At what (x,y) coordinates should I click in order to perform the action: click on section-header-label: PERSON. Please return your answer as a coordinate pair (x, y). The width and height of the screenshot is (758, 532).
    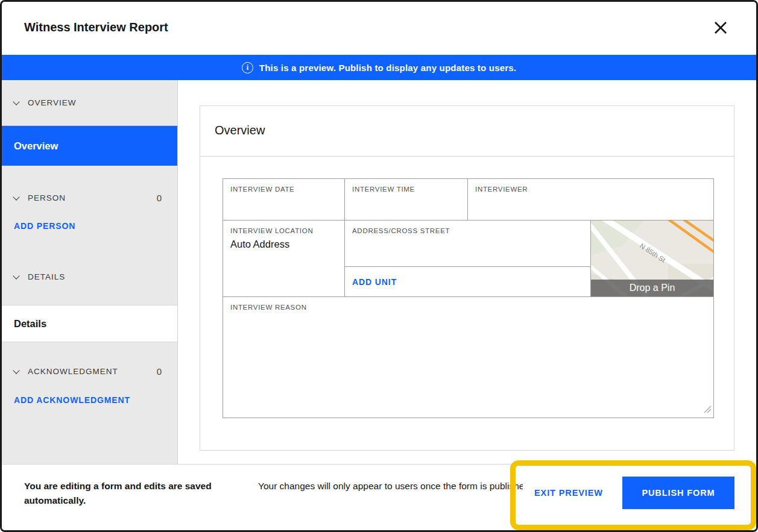
    Looking at the image, I should click on (47, 198).